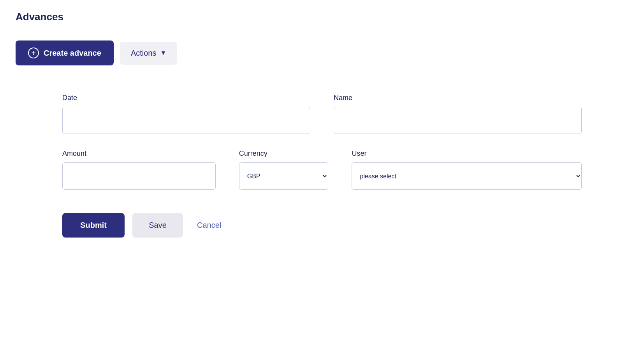  Describe the element at coordinates (458, 98) in the screenshot. I see `name-label: Name` at that location.